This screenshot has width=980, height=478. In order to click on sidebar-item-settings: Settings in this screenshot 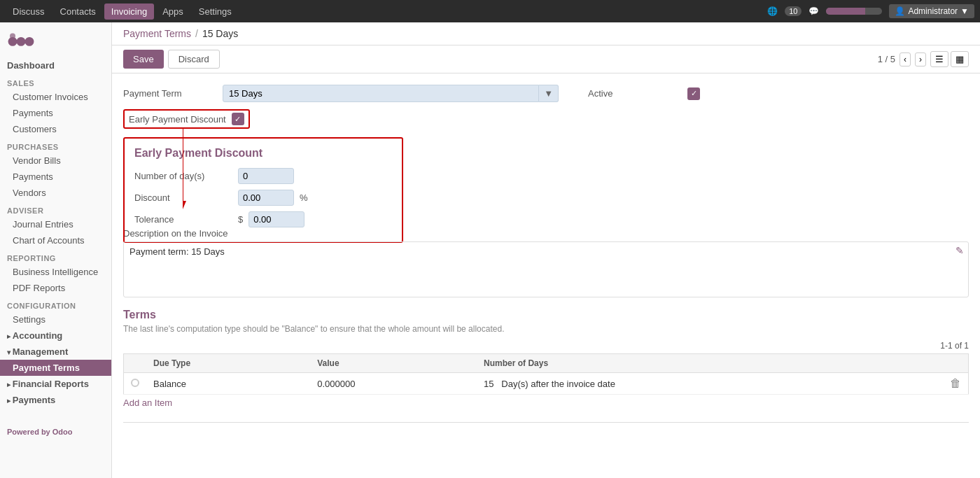, I will do `click(56, 319)`.